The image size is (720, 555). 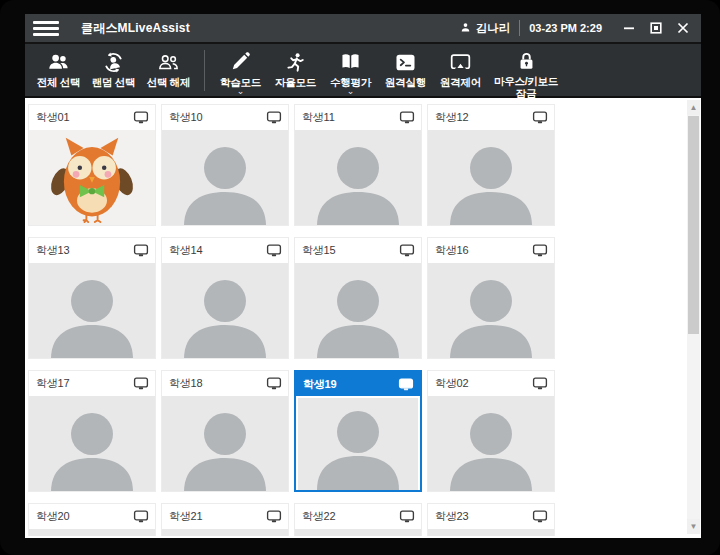 I want to click on student-tile-8: 학생16, so click(x=491, y=298).